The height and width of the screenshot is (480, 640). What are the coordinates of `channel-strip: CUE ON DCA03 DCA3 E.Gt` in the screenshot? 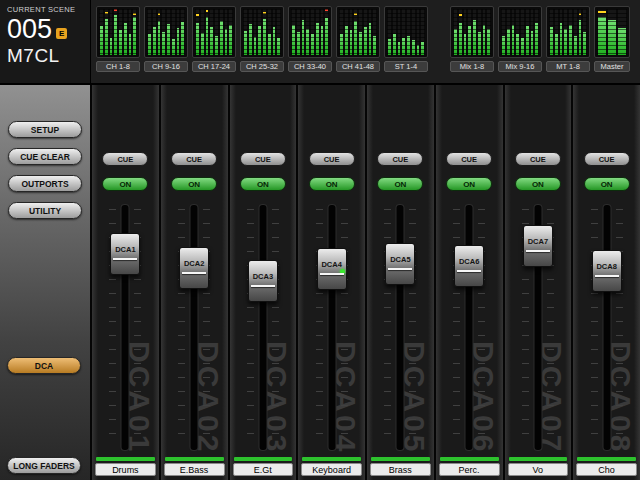 It's located at (264, 282).